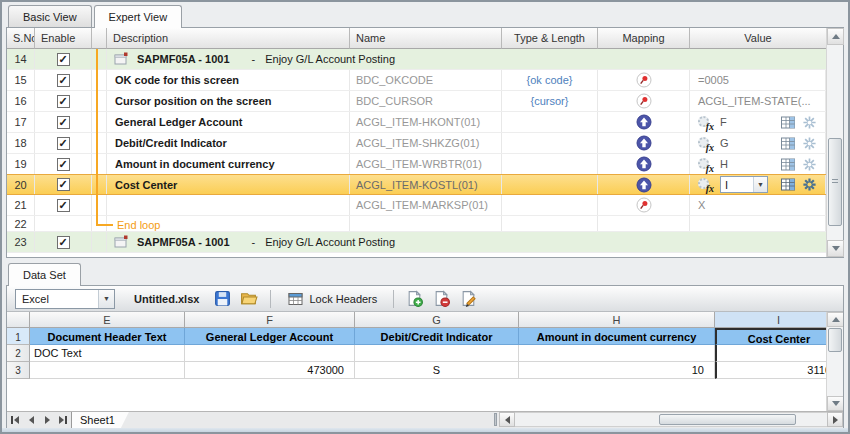  Describe the element at coordinates (496, 420) in the screenshot. I see `tab-splitter-handle` at that location.